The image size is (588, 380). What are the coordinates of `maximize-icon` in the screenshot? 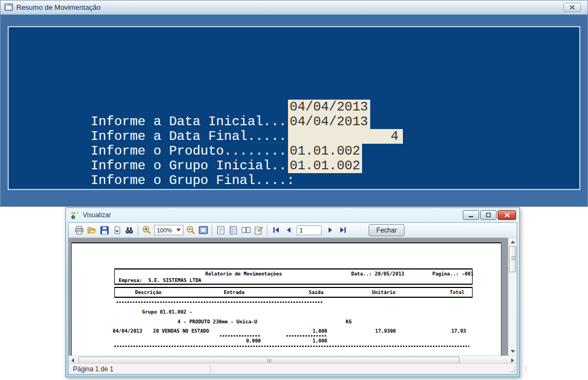 It's located at (488, 215).